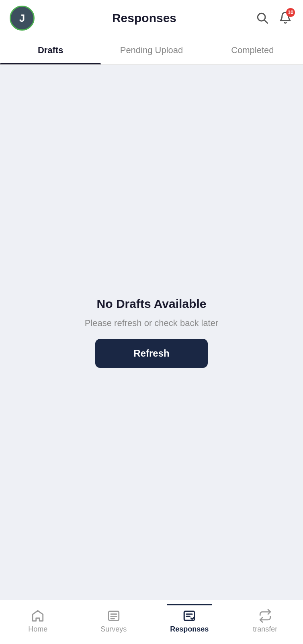 This screenshot has height=644, width=303. I want to click on home-icon, so click(38, 616).